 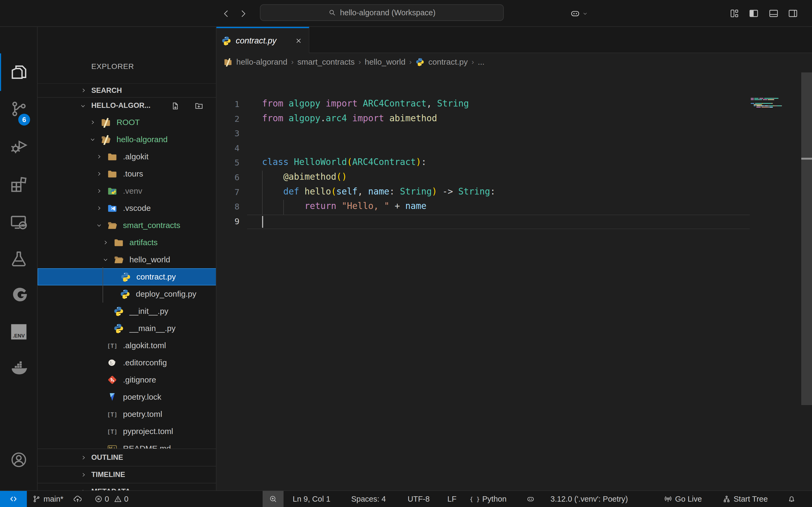 I want to click on tree-item-label: artifacts, so click(x=144, y=243).